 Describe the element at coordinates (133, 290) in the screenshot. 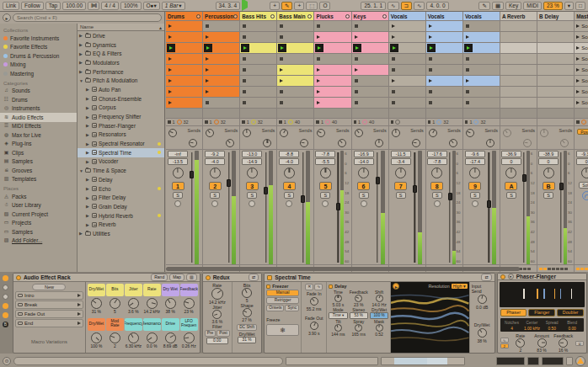

I see `macro-label: Jitter` at that location.